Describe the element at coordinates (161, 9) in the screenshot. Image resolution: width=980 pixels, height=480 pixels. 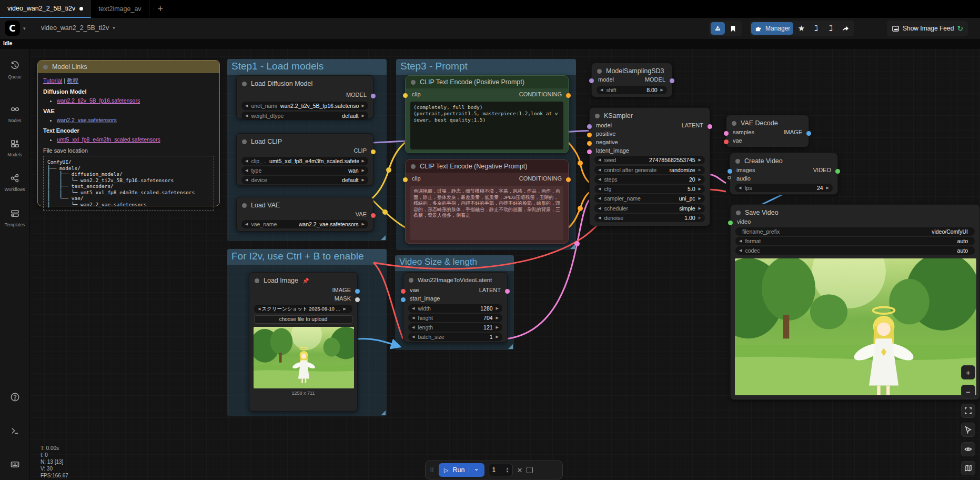
I see `new-tab-button: +` at that location.